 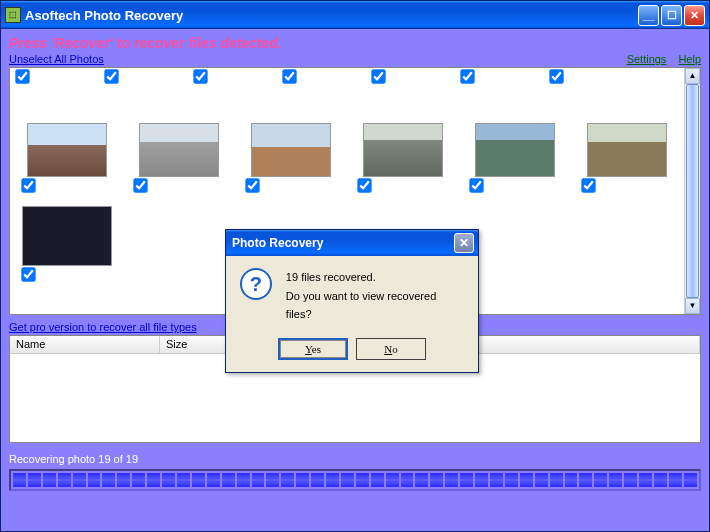 What do you see at coordinates (694, 16) in the screenshot?
I see `close-button: ✕` at bounding box center [694, 16].